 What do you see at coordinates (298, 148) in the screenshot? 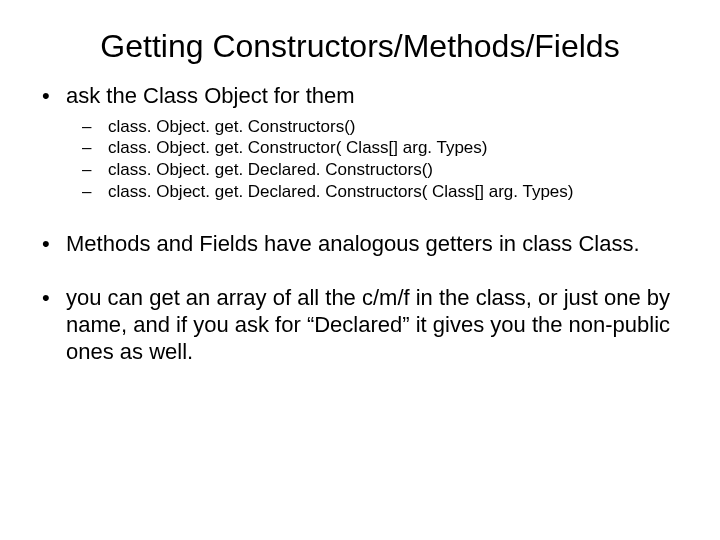
I see `sub-list-item-text: class. Object. get. Constructor( Class[]…` at bounding box center [298, 148].